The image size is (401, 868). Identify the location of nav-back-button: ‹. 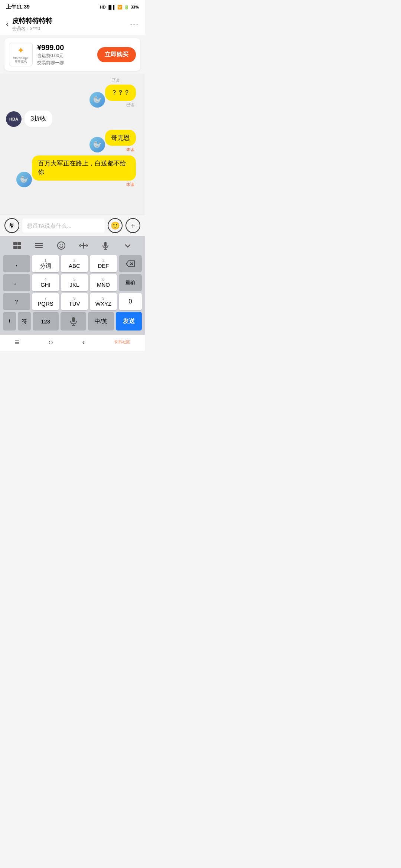
(83, 342).